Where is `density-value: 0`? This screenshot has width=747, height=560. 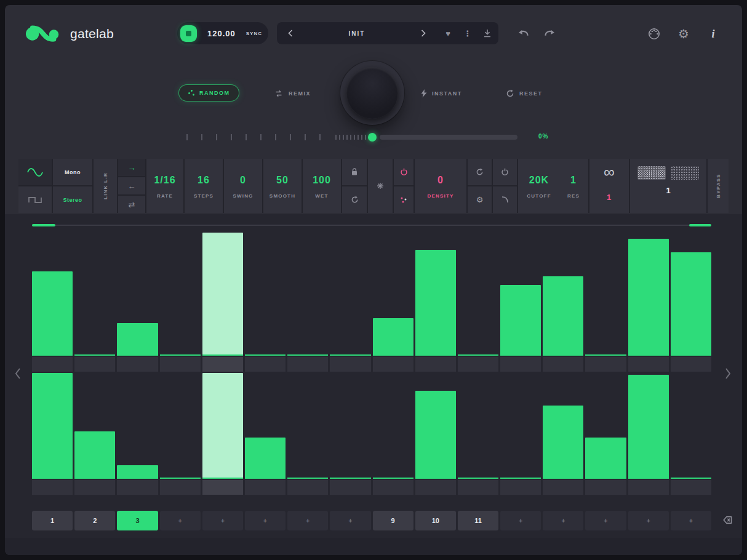 density-value: 0 is located at coordinates (441, 180).